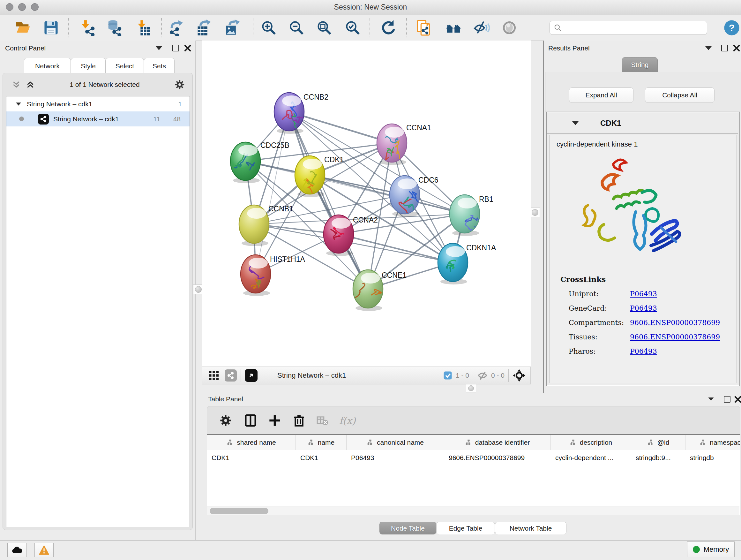 This screenshot has width=741, height=560. What do you see at coordinates (472, 215) in the screenshot?
I see `network-node-RB1: RB1` at bounding box center [472, 215].